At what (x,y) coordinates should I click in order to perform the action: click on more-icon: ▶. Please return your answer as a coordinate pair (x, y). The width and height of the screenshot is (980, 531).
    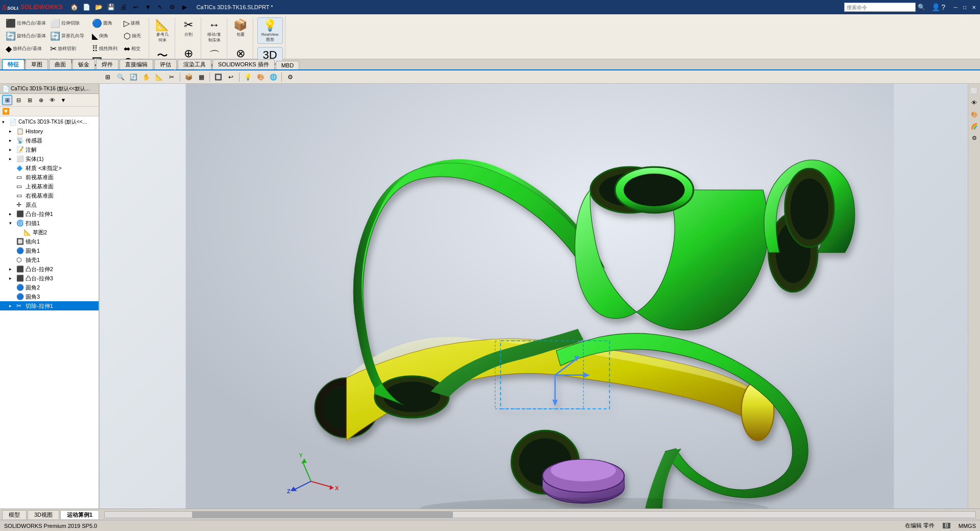
    Looking at the image, I should click on (185, 7).